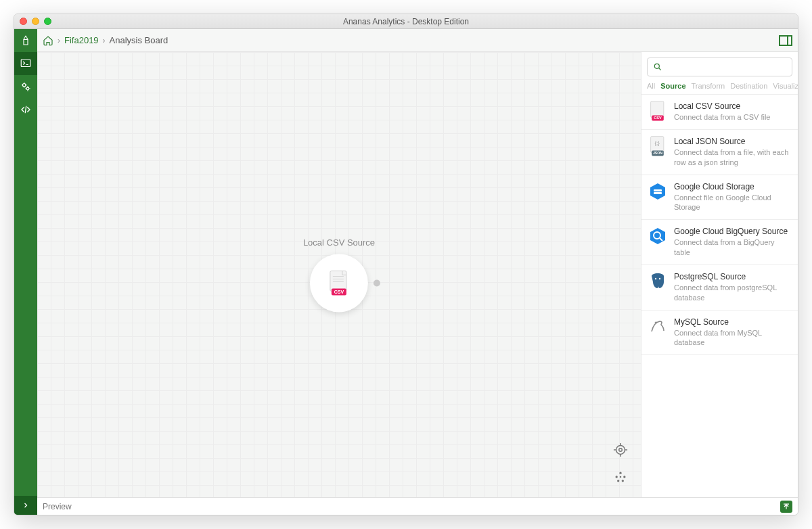 The width and height of the screenshot is (812, 529). I want to click on tab-source: Source, so click(673, 86).